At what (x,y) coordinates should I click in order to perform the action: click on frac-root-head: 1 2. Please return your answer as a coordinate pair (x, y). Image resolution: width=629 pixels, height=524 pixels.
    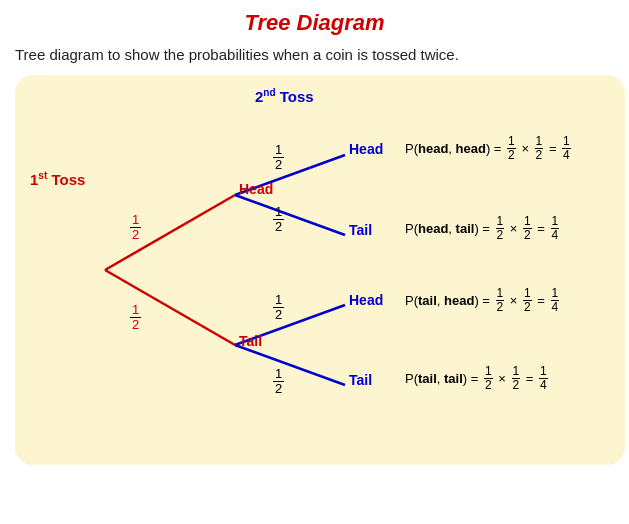
    Looking at the image, I should click on (136, 228).